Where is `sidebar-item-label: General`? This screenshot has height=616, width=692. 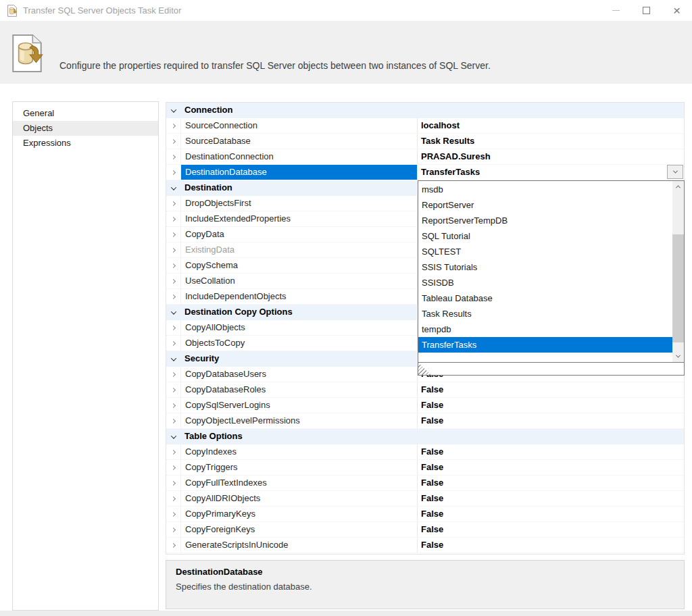
sidebar-item-label: General is located at coordinates (39, 113).